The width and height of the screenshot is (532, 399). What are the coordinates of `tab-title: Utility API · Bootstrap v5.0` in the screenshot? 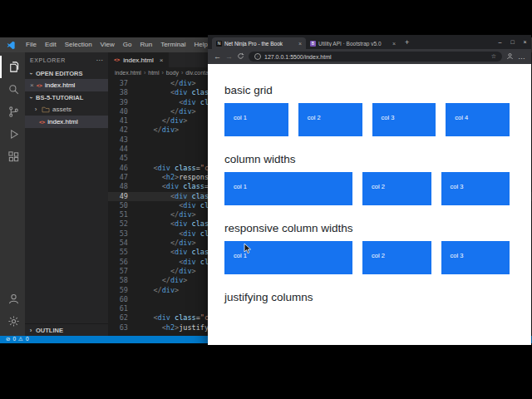 It's located at (354, 43).